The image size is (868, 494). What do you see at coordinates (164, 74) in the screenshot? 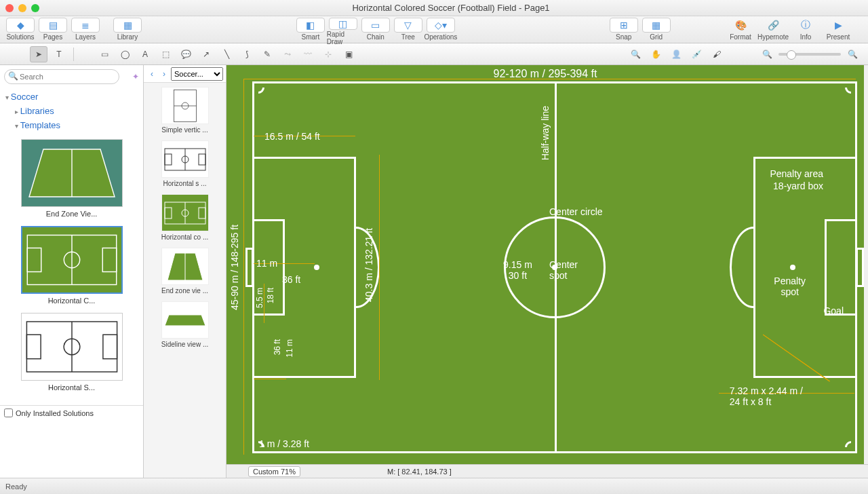
I see `nav-fwd-icon: ›` at bounding box center [164, 74].